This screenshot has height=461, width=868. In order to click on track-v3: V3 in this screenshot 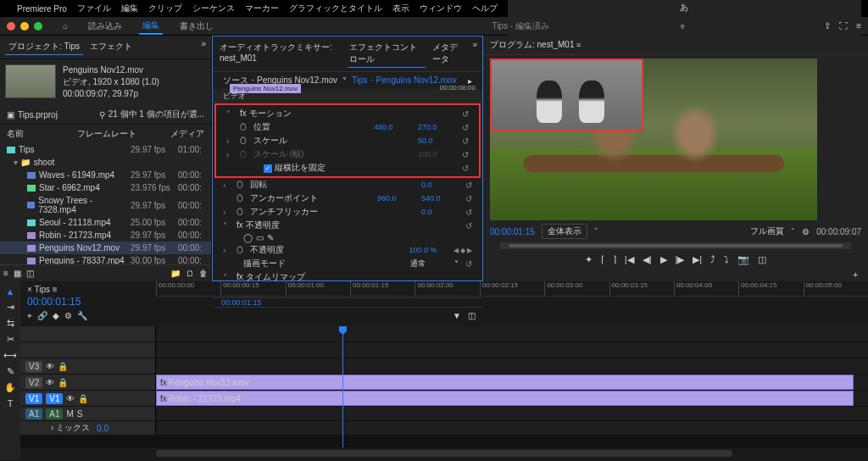, I will do `click(34, 366)`.